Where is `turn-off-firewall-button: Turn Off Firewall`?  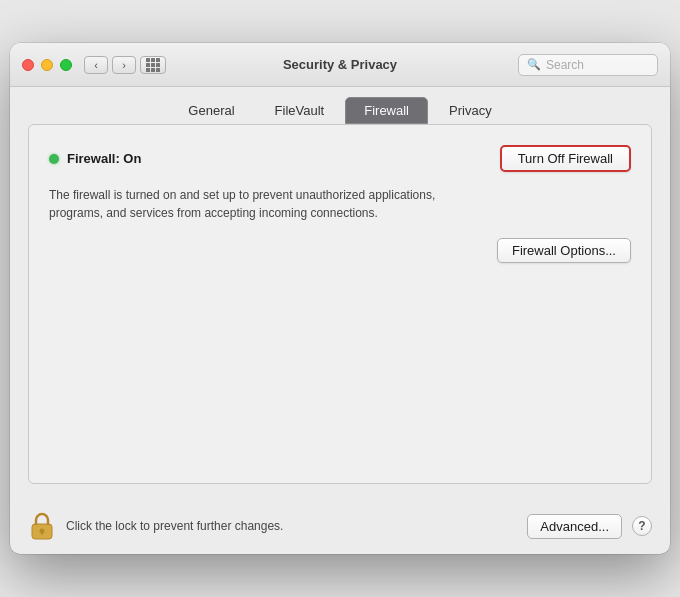 turn-off-firewall-button: Turn Off Firewall is located at coordinates (566, 158).